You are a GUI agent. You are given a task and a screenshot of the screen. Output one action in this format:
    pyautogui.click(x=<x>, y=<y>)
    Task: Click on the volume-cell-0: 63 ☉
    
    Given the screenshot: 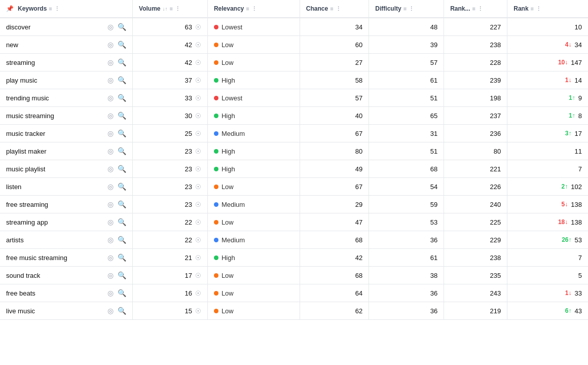 What is the action you would take?
    pyautogui.click(x=170, y=27)
    